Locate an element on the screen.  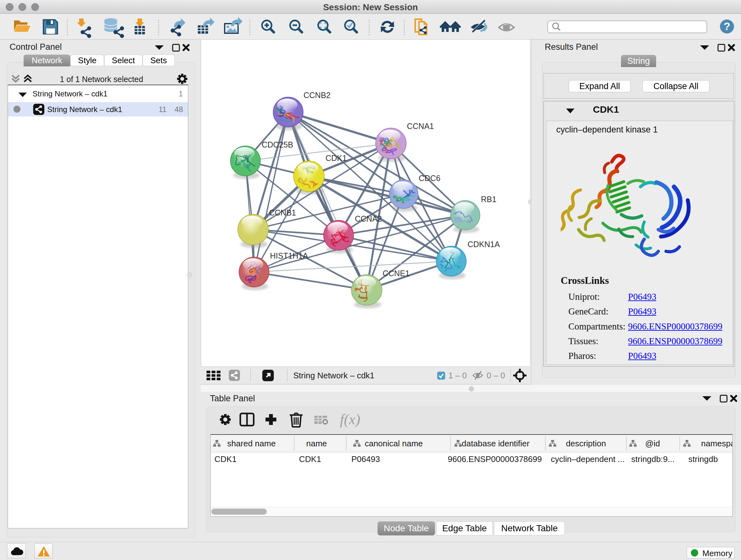
svg-text: canonical name is located at coordinates (394, 444).